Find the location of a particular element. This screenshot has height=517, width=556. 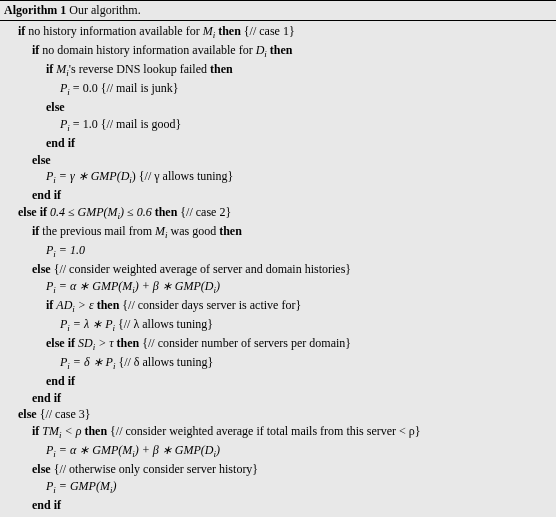

algorithm-title: Our algorithm. is located at coordinates (103, 10).